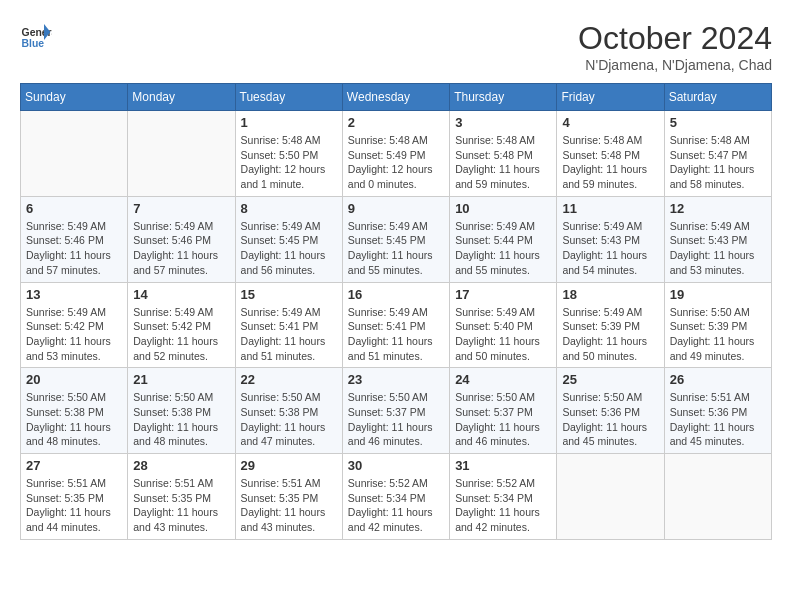 This screenshot has height=612, width=792. I want to click on calendar-cell: 8Sunrise: 5:49 AMSunset: 5:45 PMDaylight…, so click(288, 239).